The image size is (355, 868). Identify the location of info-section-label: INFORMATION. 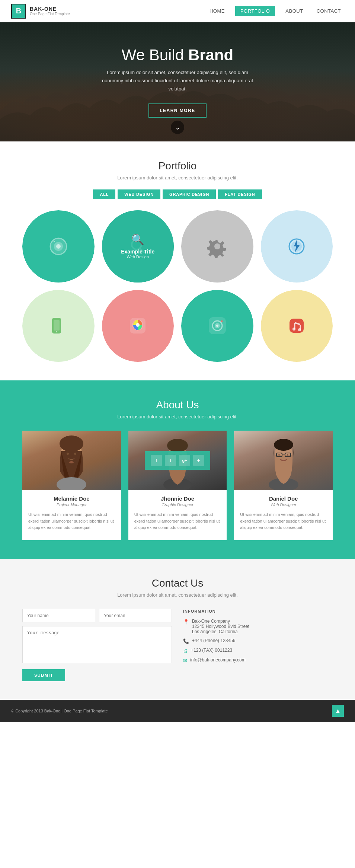
(258, 611).